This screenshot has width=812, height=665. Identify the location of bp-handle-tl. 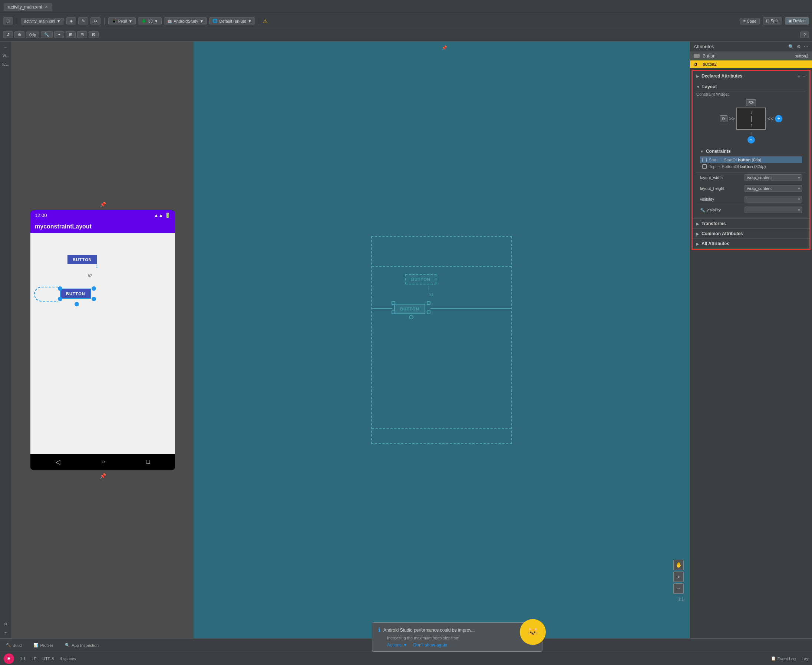
(393, 303).